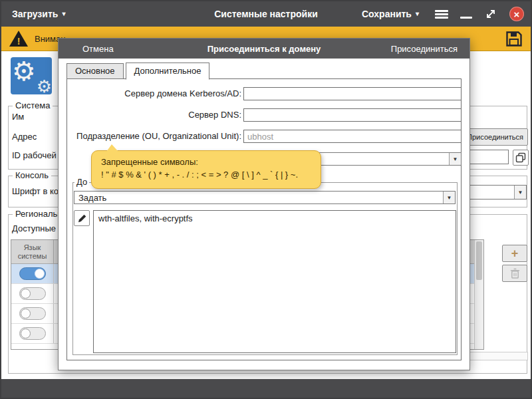 The image size is (532, 399). Describe the element at coordinates (35, 192) in the screenshot. I see `console-font-label: Шрифт в ко` at that location.